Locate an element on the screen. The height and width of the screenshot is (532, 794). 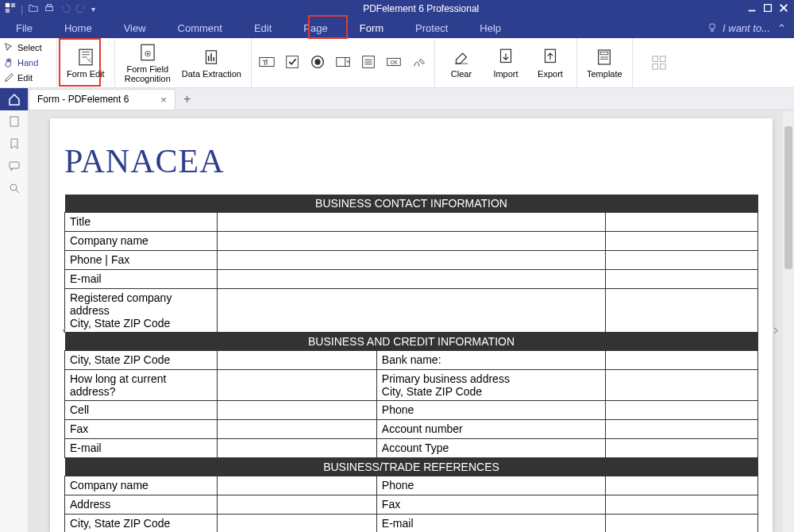
combobox-icon is located at coordinates (343, 64).